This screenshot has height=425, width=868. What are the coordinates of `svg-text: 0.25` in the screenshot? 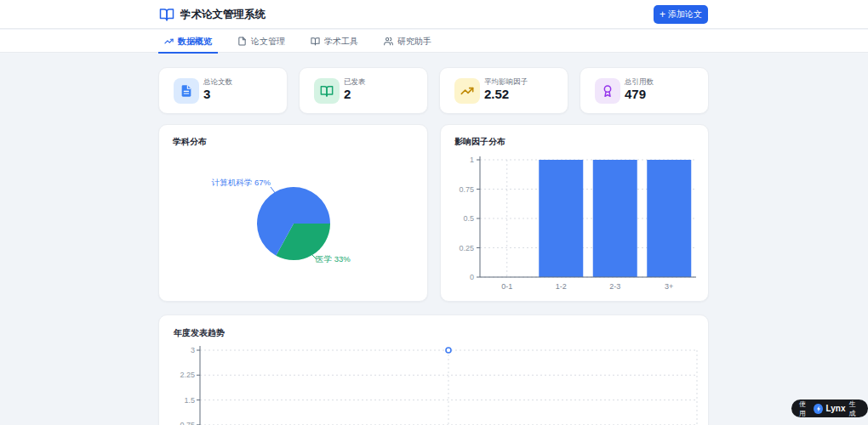 It's located at (466, 248).